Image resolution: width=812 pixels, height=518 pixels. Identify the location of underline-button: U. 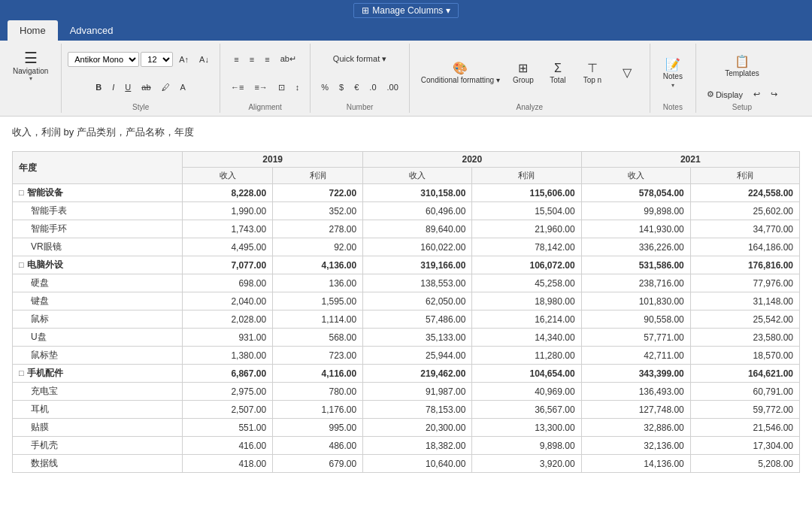
(128, 87).